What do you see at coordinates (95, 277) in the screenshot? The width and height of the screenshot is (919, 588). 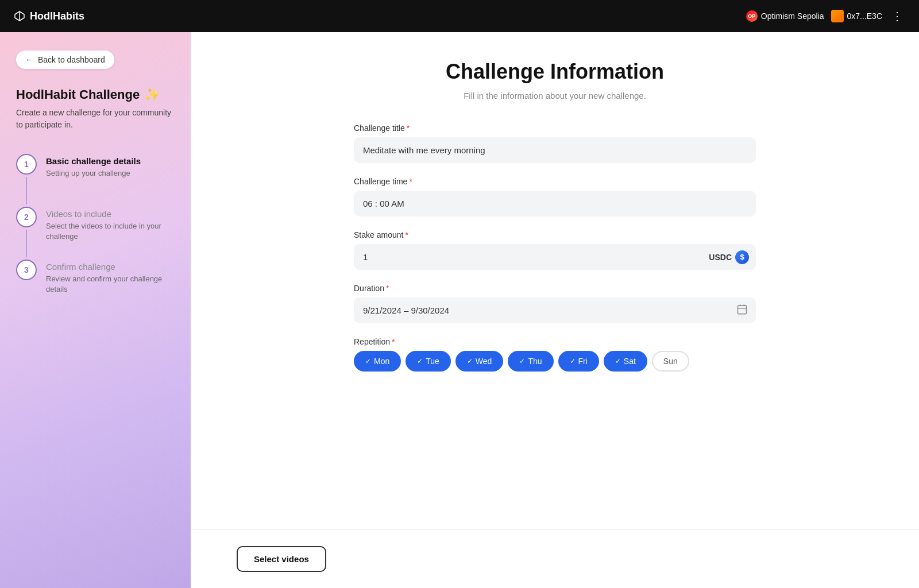 I see `step-3: 3 Confirm challenge Review and confirm y…` at bounding box center [95, 277].